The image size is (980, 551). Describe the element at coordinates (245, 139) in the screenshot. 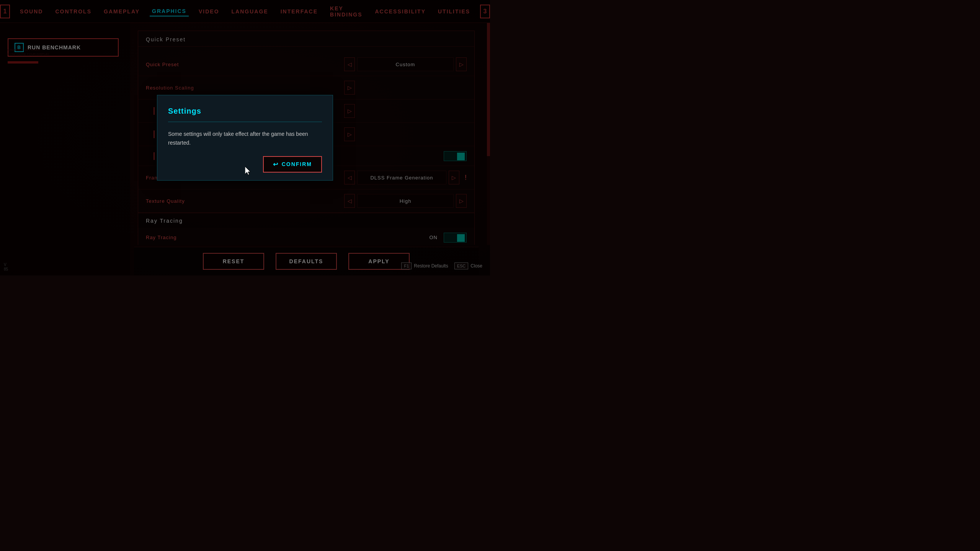

I see `modal-body: Some settings will only take effect afte…` at that location.